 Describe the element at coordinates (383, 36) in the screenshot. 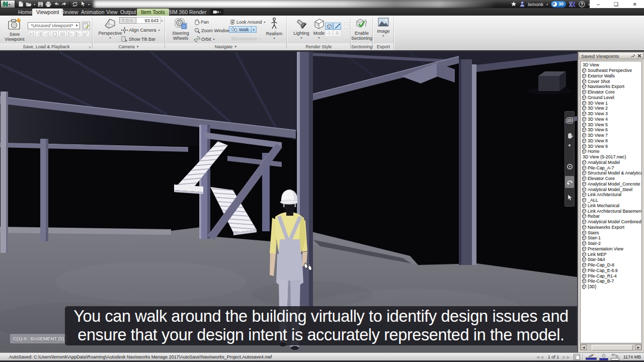

I see `image-dropdown-icon: ▼` at that location.